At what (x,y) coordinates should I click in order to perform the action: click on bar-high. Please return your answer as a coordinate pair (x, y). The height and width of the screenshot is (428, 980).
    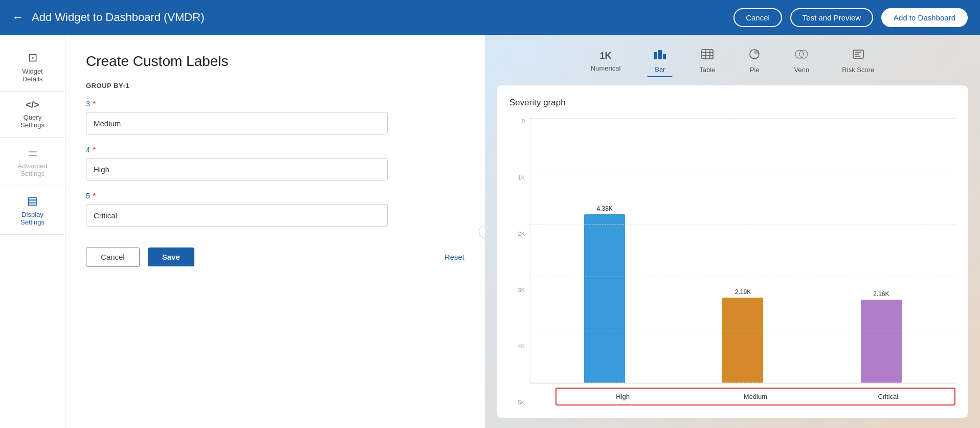
    Looking at the image, I should click on (605, 299).